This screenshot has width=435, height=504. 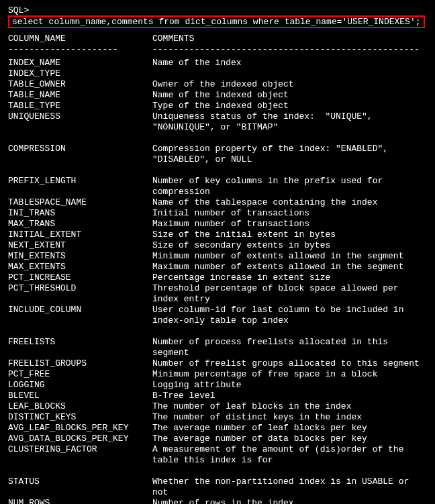 What do you see at coordinates (81, 256) in the screenshot?
I see `column-name-cell: MIN_EXTENTS` at bounding box center [81, 256].